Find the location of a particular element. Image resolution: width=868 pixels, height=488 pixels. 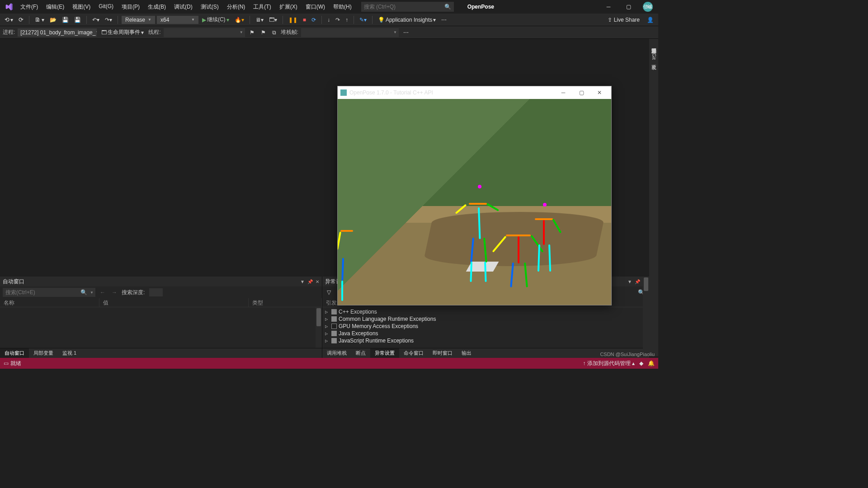

insights-button: 💡 Application Insights ▾ is located at coordinates (407, 20).